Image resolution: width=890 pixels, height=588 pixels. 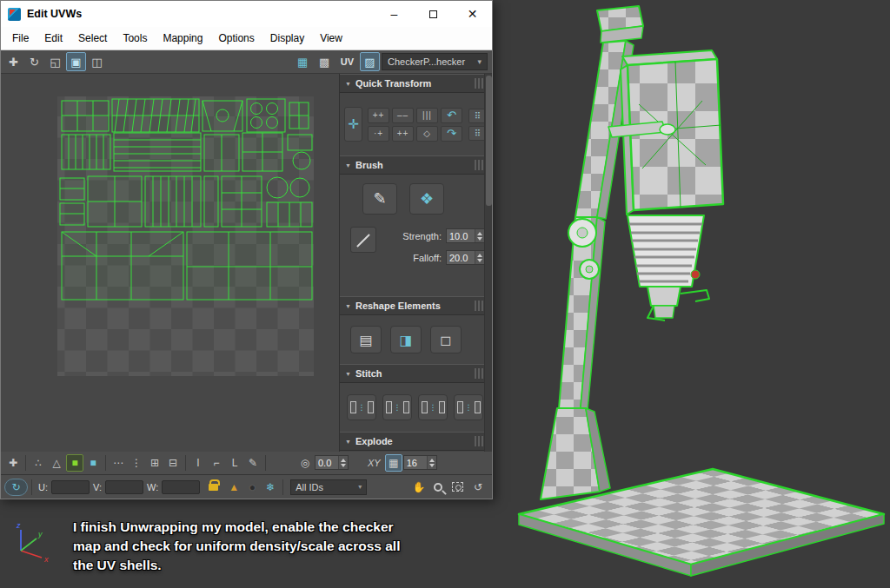 What do you see at coordinates (397, 407) in the screenshot?
I see `stitch-to-target-button: ⋮` at bounding box center [397, 407].